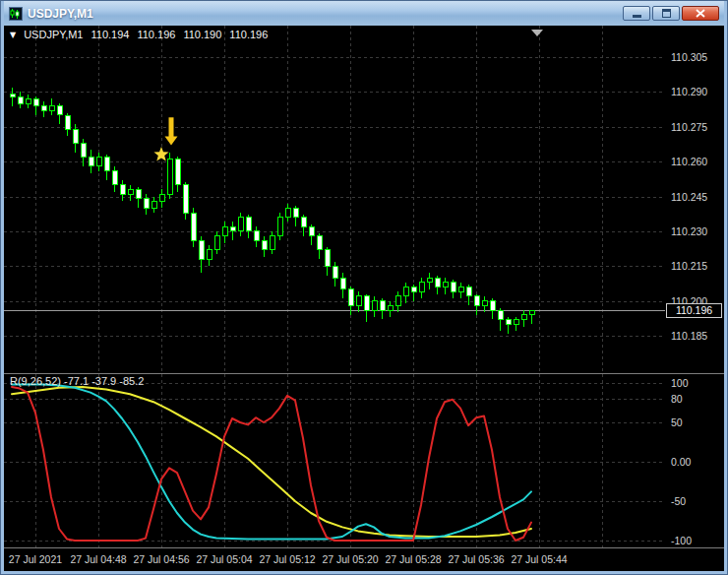 Image resolution: width=728 pixels, height=575 pixels. What do you see at coordinates (155, 34) in the screenshot?
I see `header-high: 110.196` at bounding box center [155, 34].